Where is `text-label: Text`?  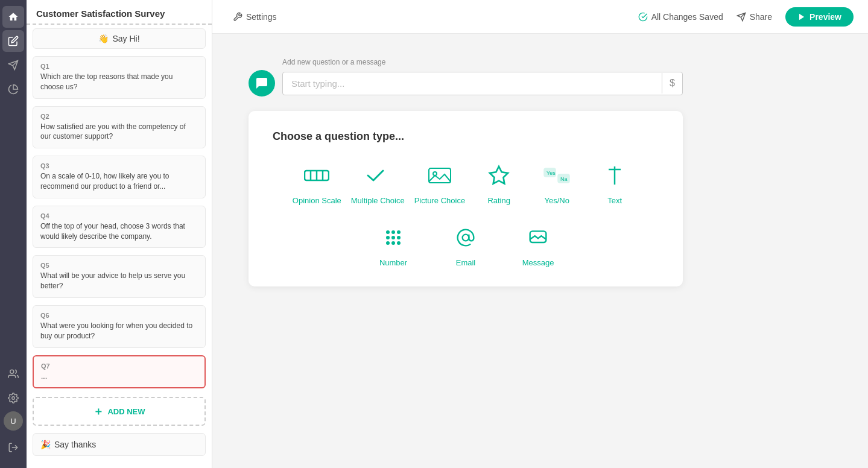
text-label: Text is located at coordinates (615, 200).